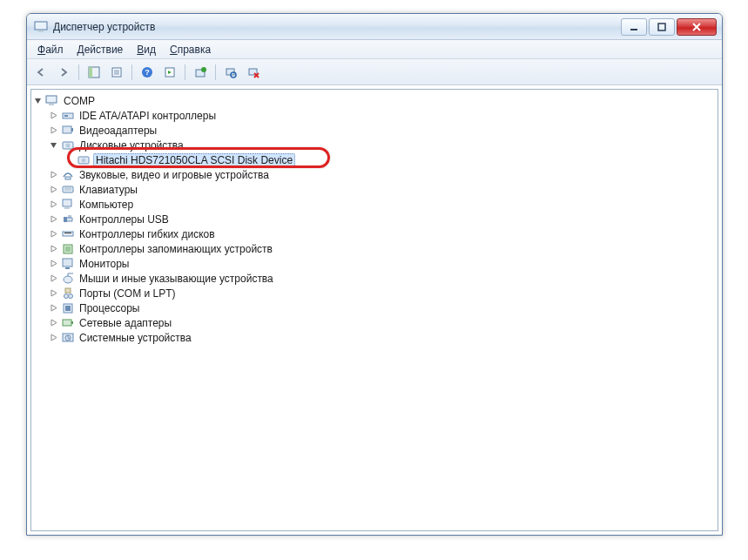  What do you see at coordinates (382, 322) in the screenshot?
I see `tree-item: Сетевые адаптеры` at bounding box center [382, 322].